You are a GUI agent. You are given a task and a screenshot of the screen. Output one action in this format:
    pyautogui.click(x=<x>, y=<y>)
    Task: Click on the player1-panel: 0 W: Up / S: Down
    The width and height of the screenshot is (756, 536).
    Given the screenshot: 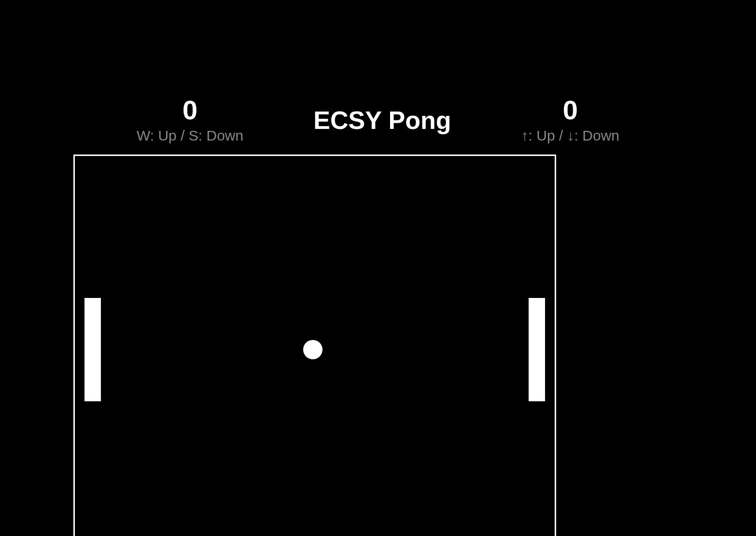 What is the action you would take?
    pyautogui.click(x=190, y=120)
    